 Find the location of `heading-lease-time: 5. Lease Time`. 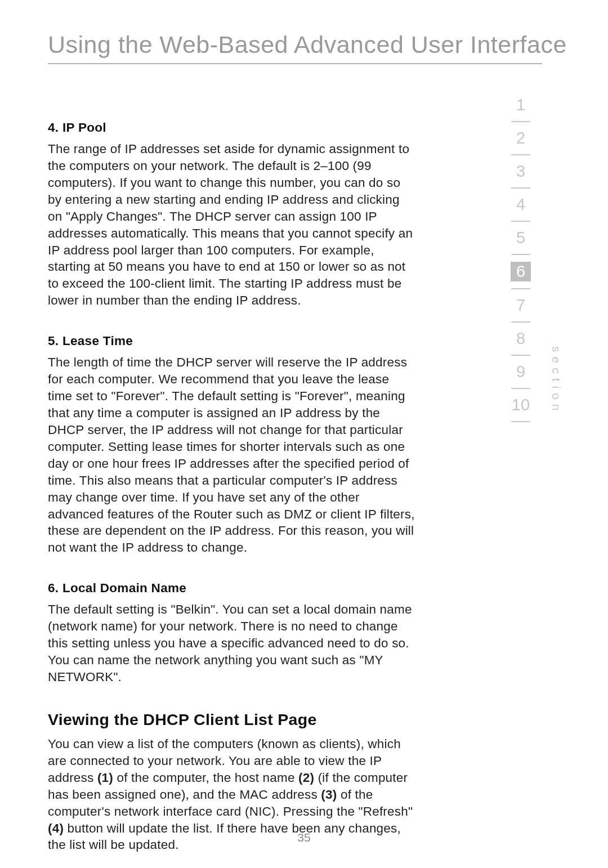

heading-lease-time: 5. Lease Time is located at coordinates (232, 341).